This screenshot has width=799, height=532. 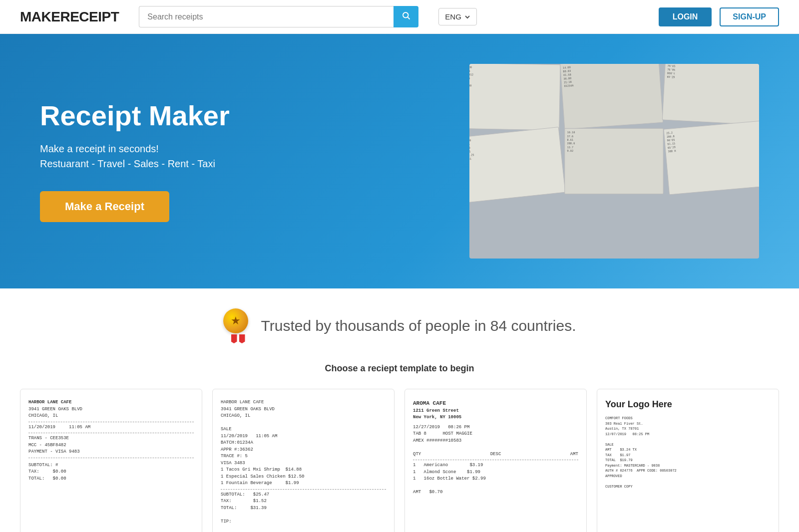 I want to click on template-card-4: Your Logo Here COMFORT FOODS 303 Real Fi…, so click(x=688, y=460).